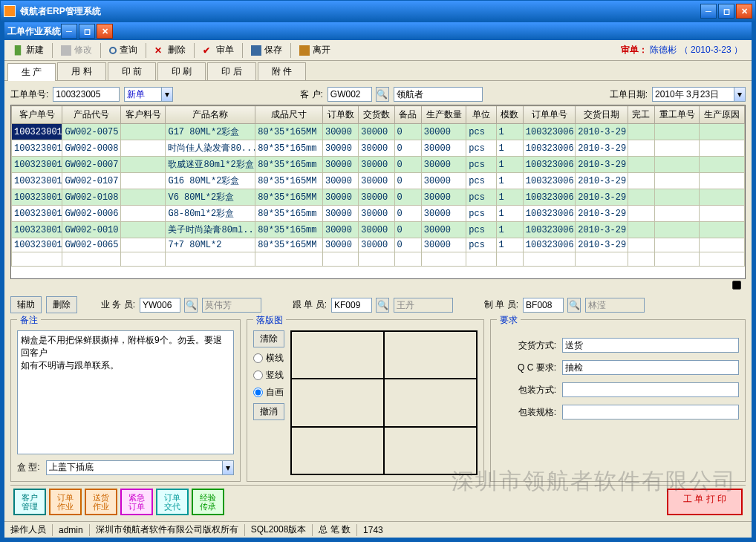  Describe the element at coordinates (304, 50) in the screenshot. I see `exit-icon` at that location.